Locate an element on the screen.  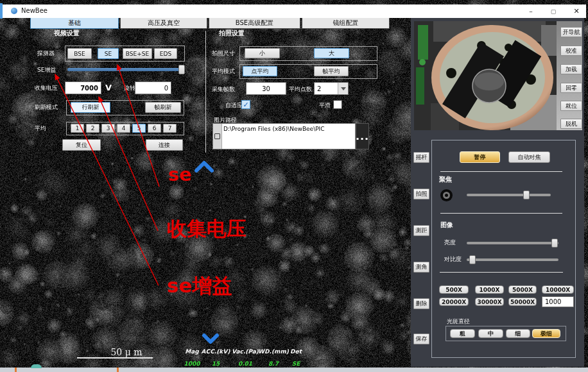
tab-hv-vacuum: 高压及真空 is located at coordinates (164, 23).